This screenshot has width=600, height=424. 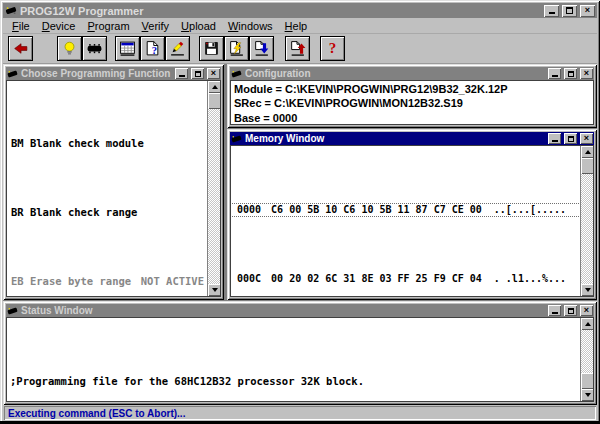 What do you see at coordinates (588, 152) in the screenshot?
I see `up-arrow-icon` at bounding box center [588, 152].